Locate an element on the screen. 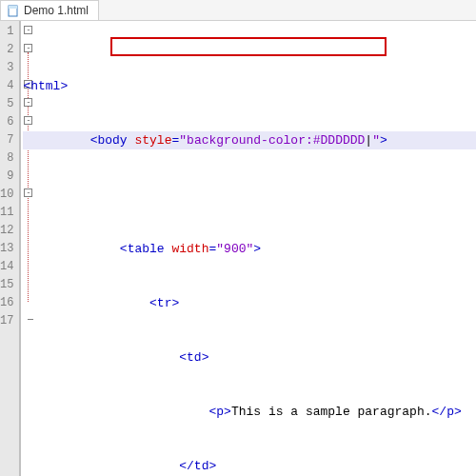 This screenshot has width=476, height=476. file-tab: Demo 1.html is located at coordinates (50, 10).